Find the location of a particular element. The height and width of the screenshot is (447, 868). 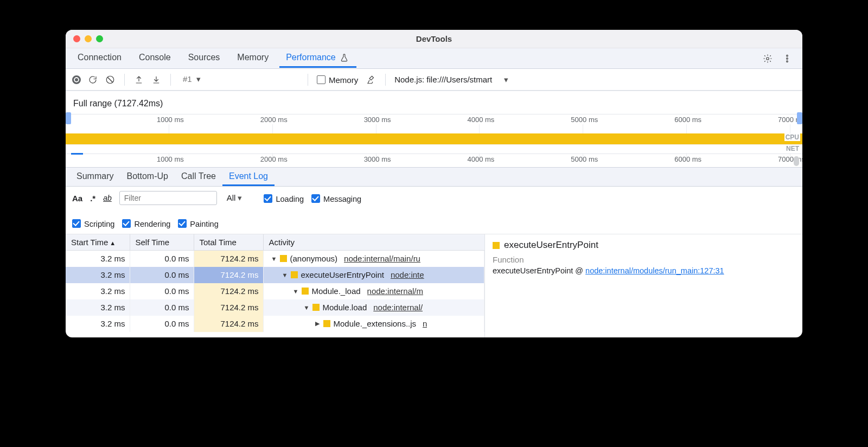

match-case-icon: Aa is located at coordinates (77, 199).